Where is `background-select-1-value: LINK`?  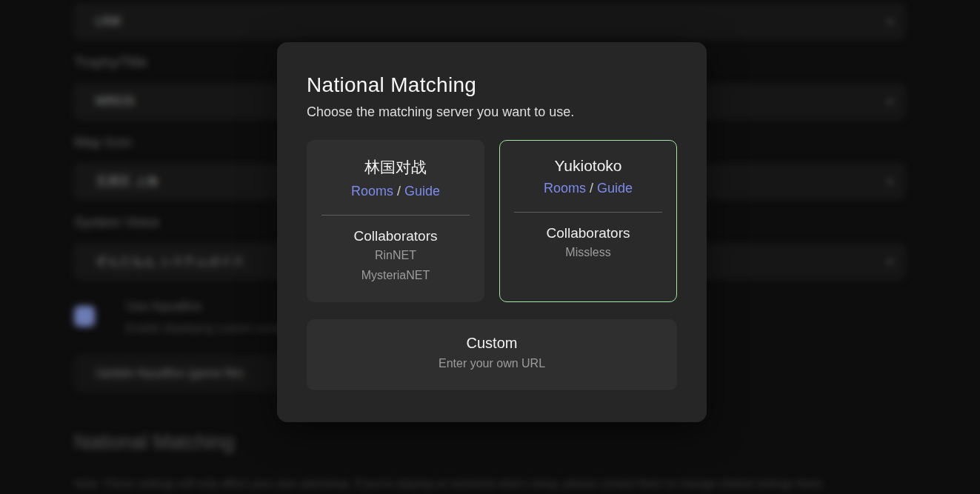
background-select-1-value: LINK is located at coordinates (109, 21).